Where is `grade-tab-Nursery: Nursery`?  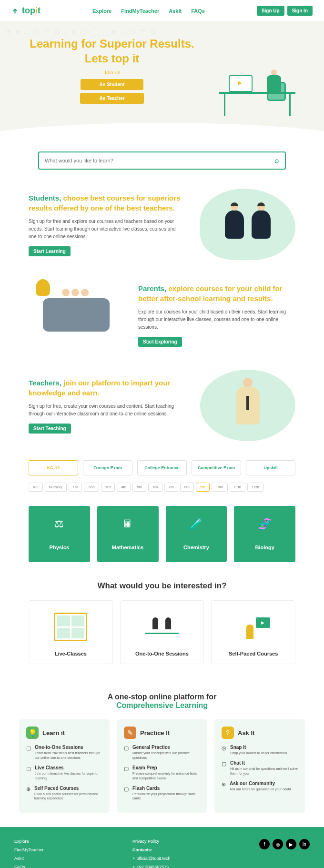 grade-tab-Nursery: Nursery is located at coordinates (56, 487).